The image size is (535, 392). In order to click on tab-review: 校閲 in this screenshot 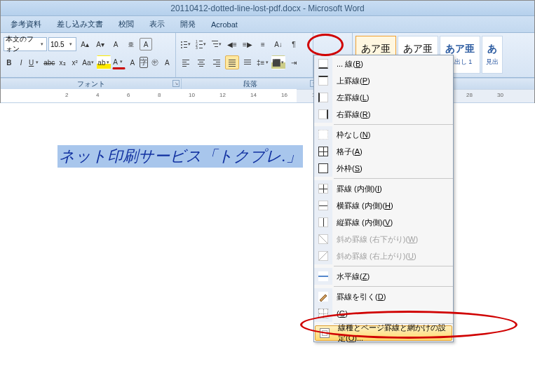, I will do `click(126, 24)`.